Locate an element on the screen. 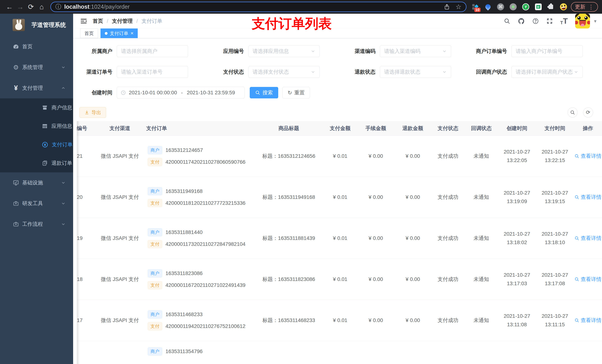 The width and height of the screenshot is (602, 364). toggle-search-button is located at coordinates (573, 112).